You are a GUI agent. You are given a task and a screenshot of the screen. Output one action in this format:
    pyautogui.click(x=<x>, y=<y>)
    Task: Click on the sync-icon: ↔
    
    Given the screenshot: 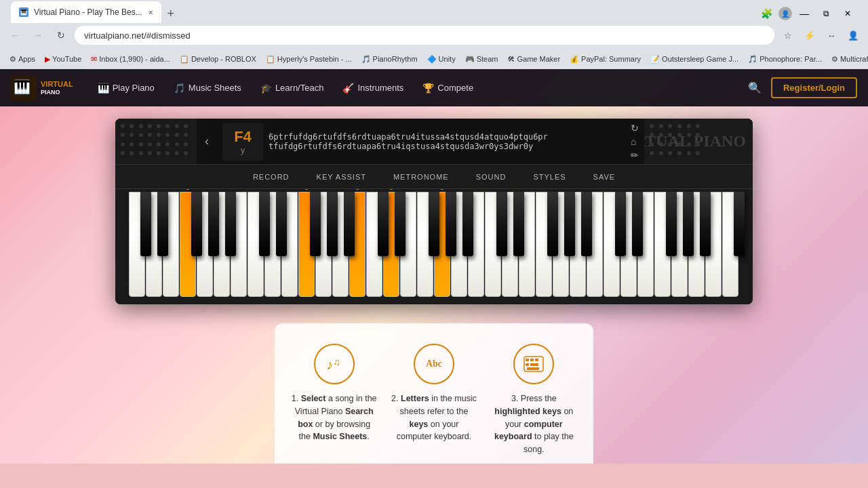 What is the action you would take?
    pyautogui.click(x=831, y=35)
    